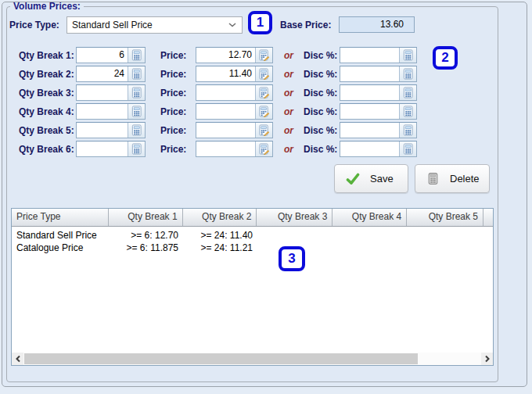 This screenshot has width=532, height=394. What do you see at coordinates (369, 149) in the screenshot?
I see `disc-6-value` at bounding box center [369, 149].